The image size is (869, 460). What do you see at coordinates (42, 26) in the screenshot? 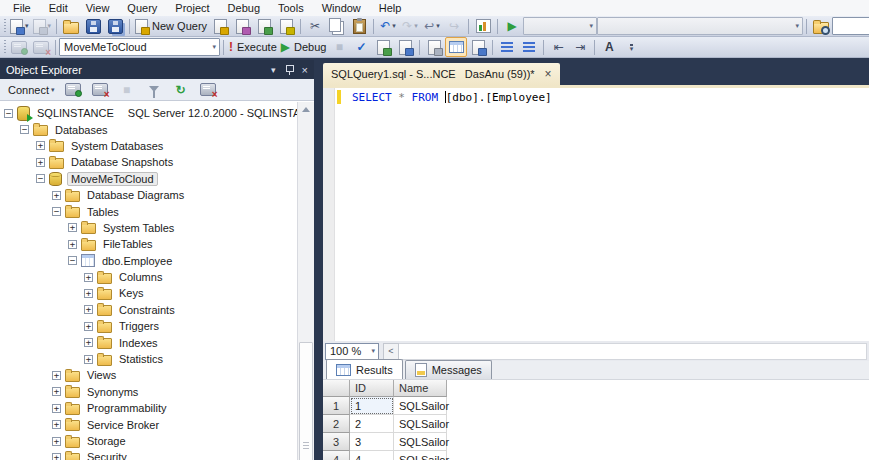
I see `add-item-button: ▾` at bounding box center [42, 26].